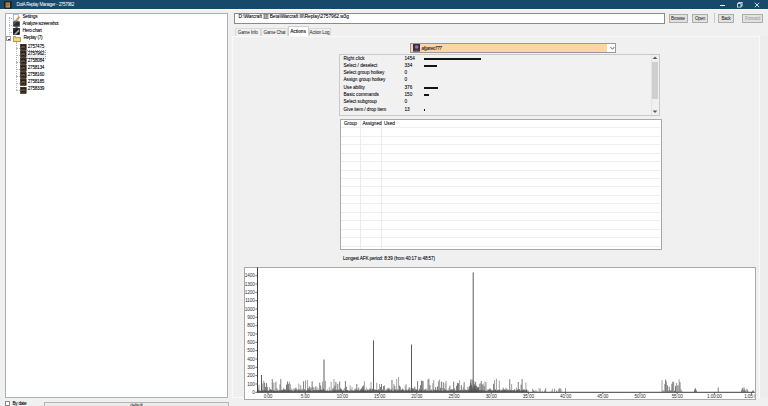 The image size is (768, 406). I want to click on svg-text: 35:00, so click(529, 396).